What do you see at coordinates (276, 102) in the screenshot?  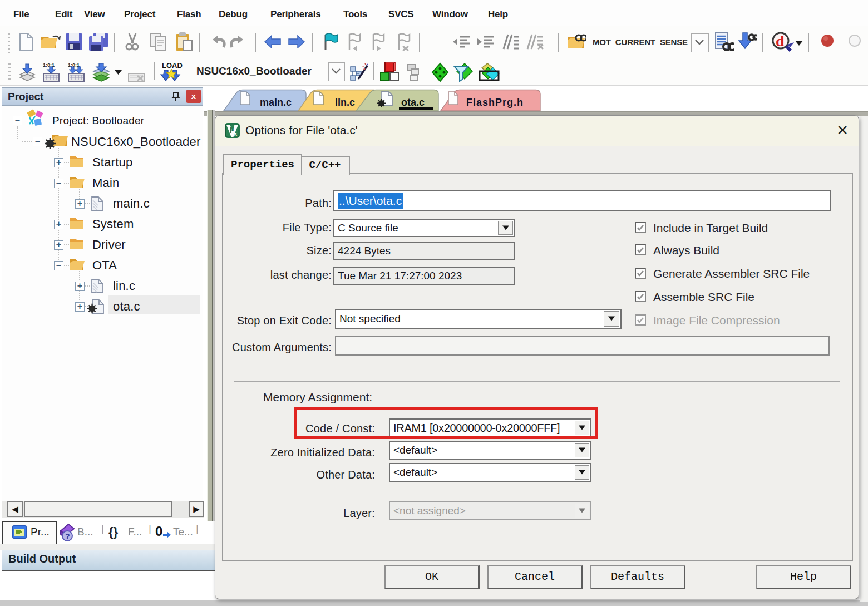 I see `svg-text: main.c` at bounding box center [276, 102].